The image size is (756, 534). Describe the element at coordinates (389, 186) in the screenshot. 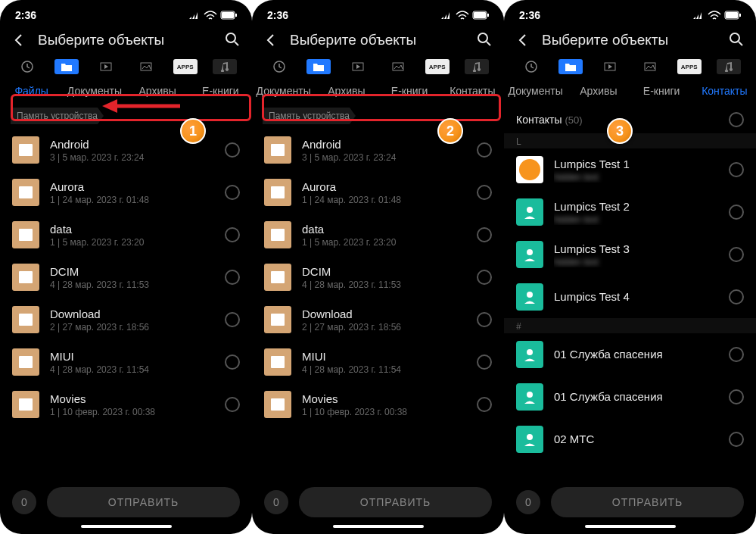

I see `item-title: Aurora` at that location.